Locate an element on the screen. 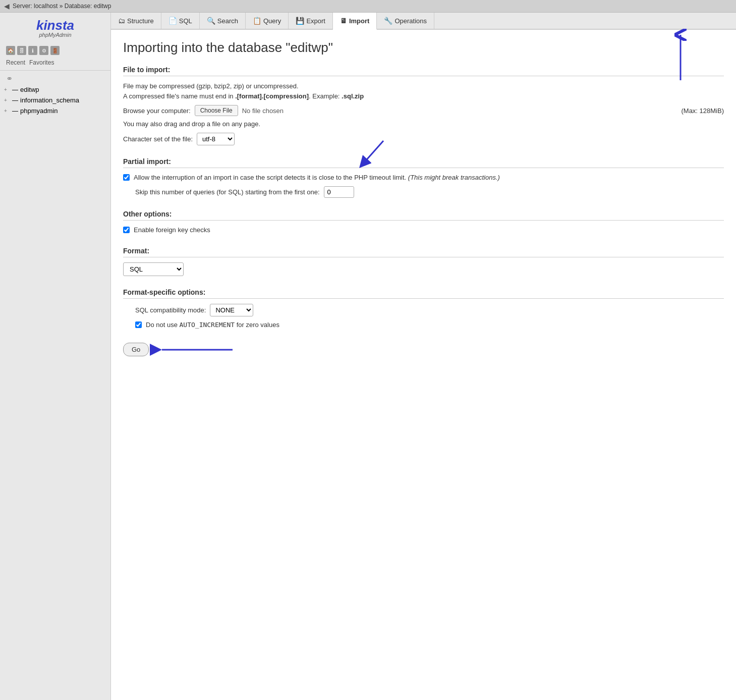 Image resolution: width=736 pixels, height=700 pixels. db-name-info: information_schema is located at coordinates (49, 100).